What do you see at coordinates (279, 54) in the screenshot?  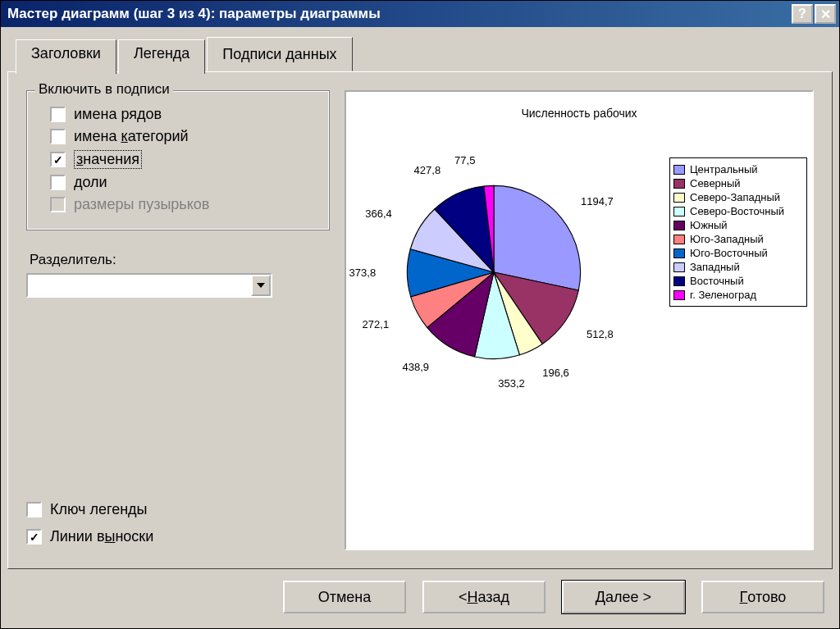 I see `tab-data-labels: Подписи данных` at bounding box center [279, 54].